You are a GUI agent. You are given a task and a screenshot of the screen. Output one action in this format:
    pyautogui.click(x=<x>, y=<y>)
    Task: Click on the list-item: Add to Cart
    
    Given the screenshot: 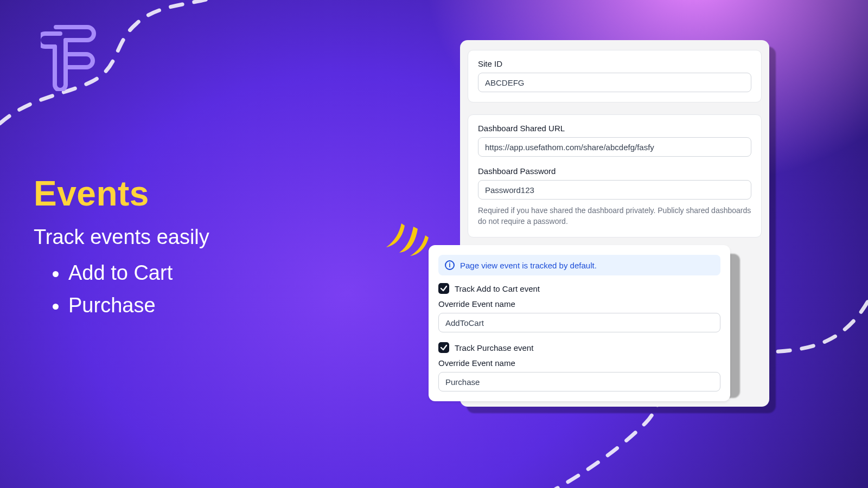 What is the action you would take?
    pyautogui.click(x=139, y=273)
    